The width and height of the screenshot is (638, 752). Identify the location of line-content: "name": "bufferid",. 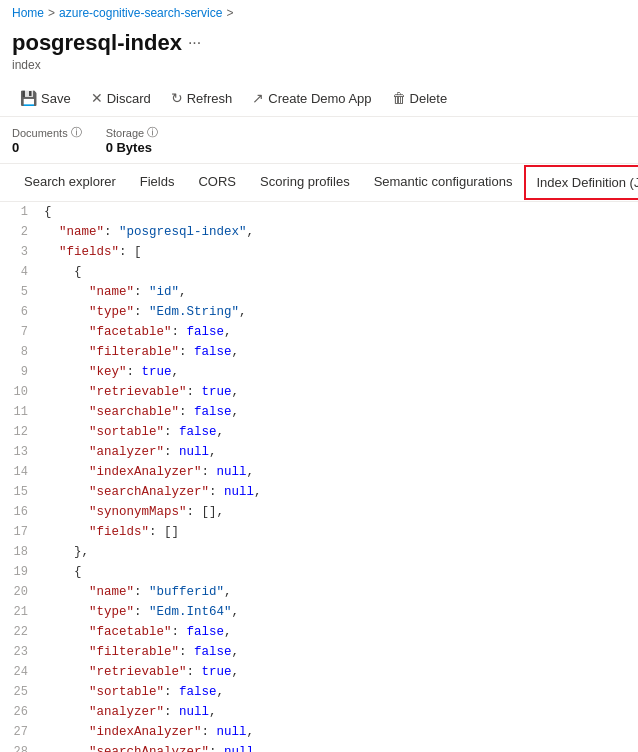
(339, 592).